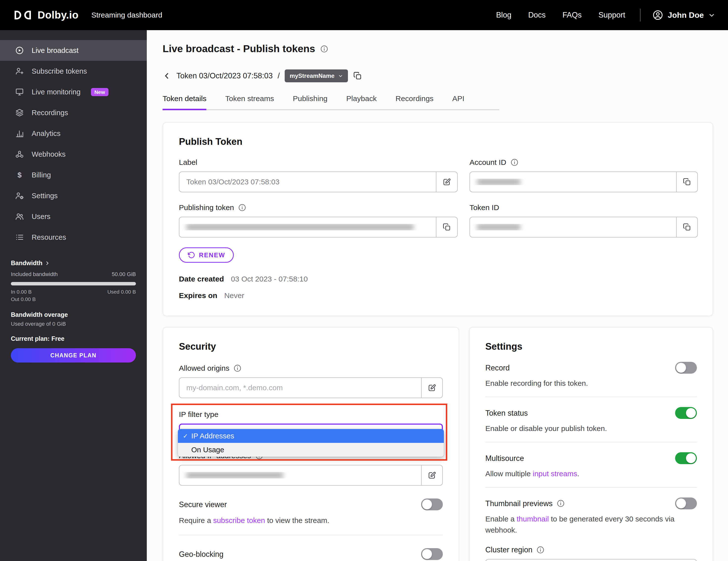  What do you see at coordinates (167, 76) in the screenshot?
I see `back-chevron-icon` at bounding box center [167, 76].